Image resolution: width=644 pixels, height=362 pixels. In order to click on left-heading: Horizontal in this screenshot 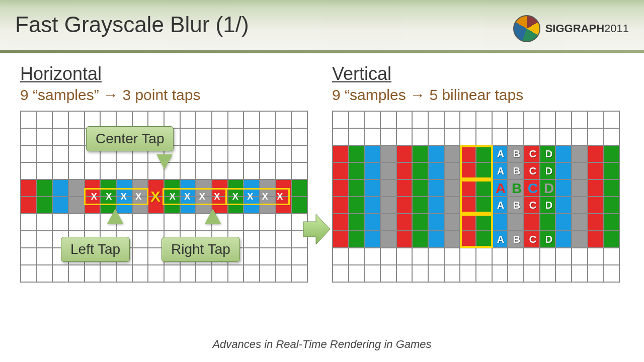, I will do `click(166, 74)`.